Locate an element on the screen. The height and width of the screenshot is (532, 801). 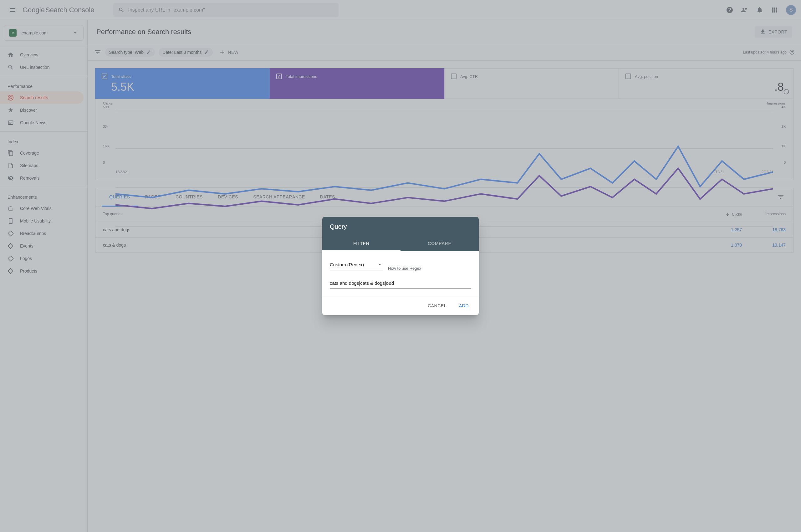
select-value: Custom (Regex) is located at coordinates (353, 265).